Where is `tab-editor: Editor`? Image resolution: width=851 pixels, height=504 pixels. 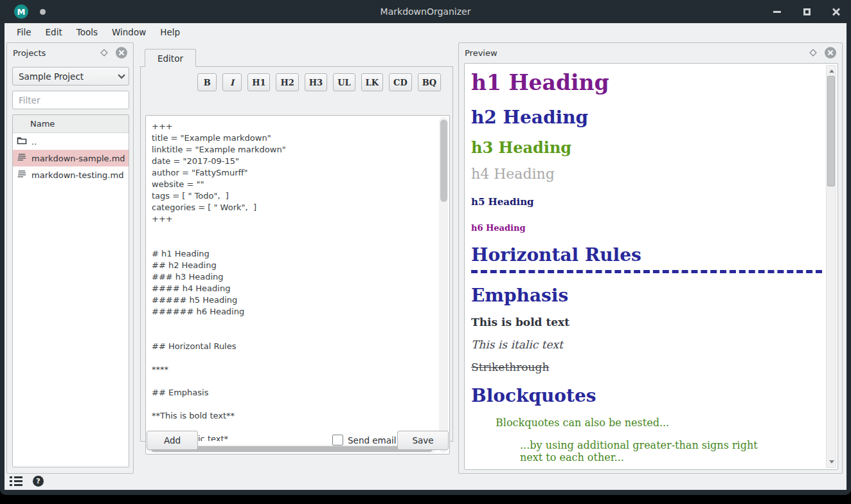
tab-editor: Editor is located at coordinates (170, 58).